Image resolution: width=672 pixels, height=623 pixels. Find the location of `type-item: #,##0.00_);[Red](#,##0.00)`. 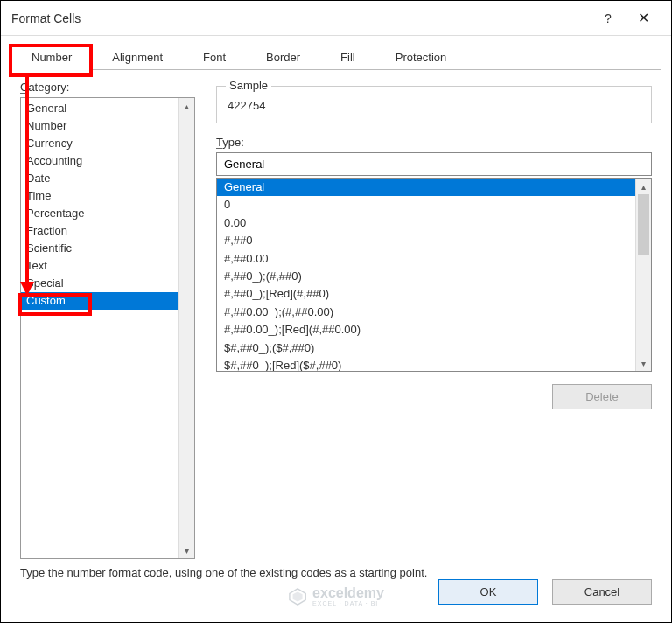

type-item: #,##0.00_);[Red](#,##0.00) is located at coordinates (426, 330).